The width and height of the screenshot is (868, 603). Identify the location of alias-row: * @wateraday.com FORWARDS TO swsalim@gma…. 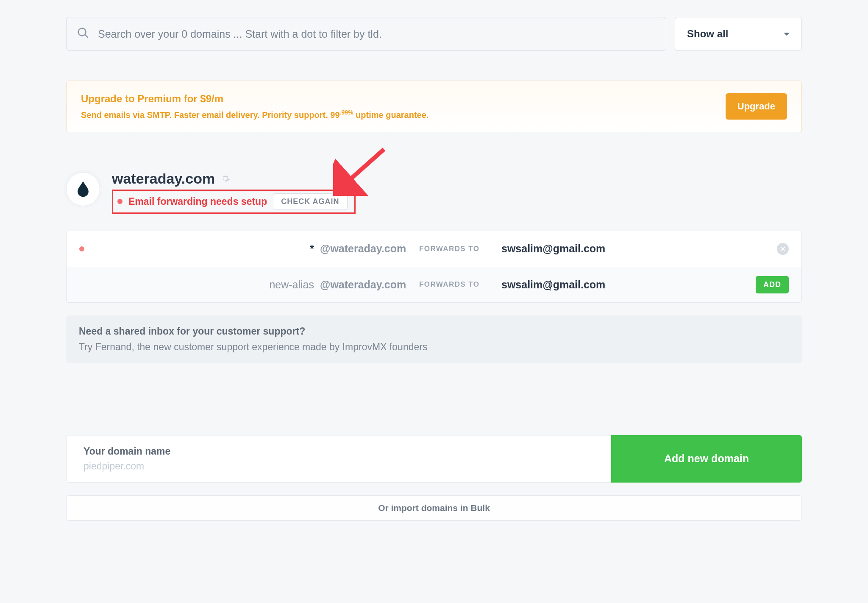
(434, 249).